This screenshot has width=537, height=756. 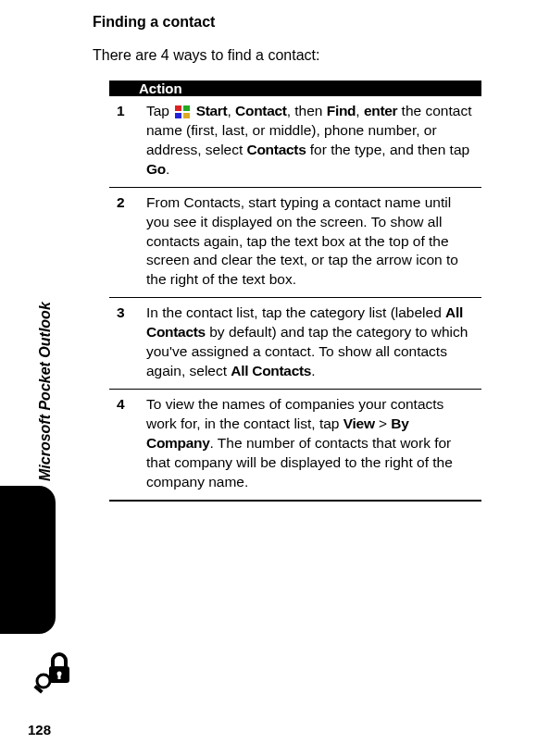 I want to click on table-header-row: Action, so click(x=295, y=89).